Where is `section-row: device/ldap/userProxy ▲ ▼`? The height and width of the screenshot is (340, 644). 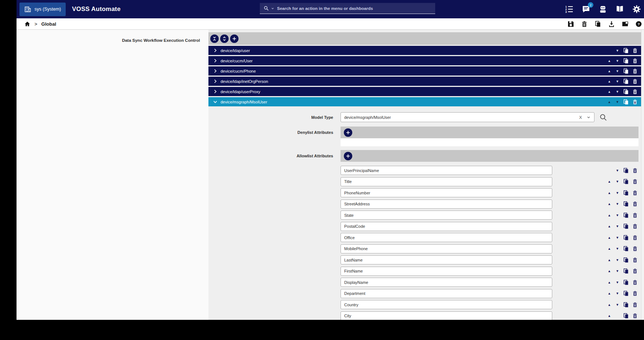
section-row: device/ldap/userProxy ▲ ▼ is located at coordinates (425, 92).